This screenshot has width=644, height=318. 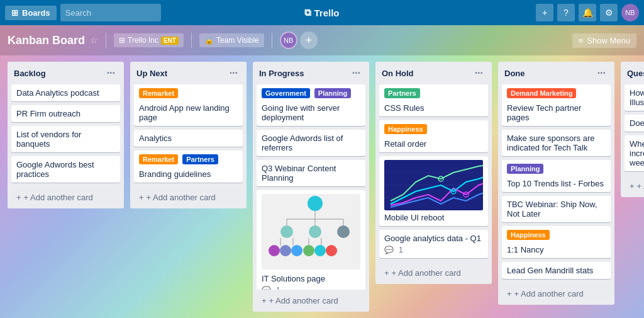 I want to click on card-meta-analytics: 💬 1, so click(x=434, y=250).